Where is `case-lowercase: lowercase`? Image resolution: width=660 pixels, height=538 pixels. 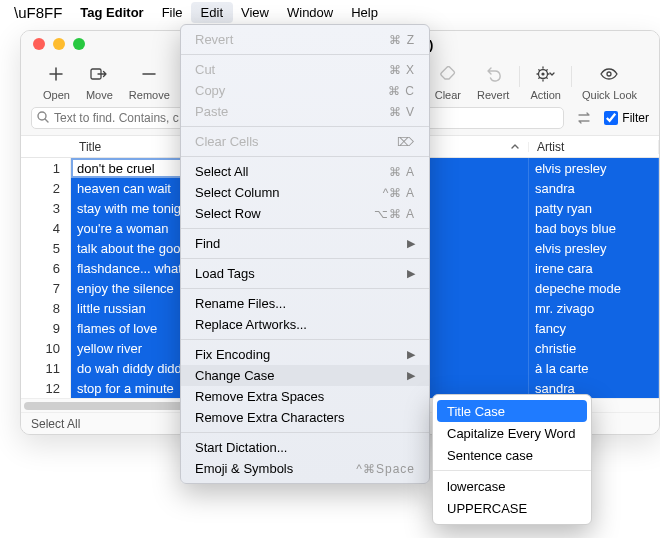
case-lowercase: lowercase is located at coordinates (512, 486).